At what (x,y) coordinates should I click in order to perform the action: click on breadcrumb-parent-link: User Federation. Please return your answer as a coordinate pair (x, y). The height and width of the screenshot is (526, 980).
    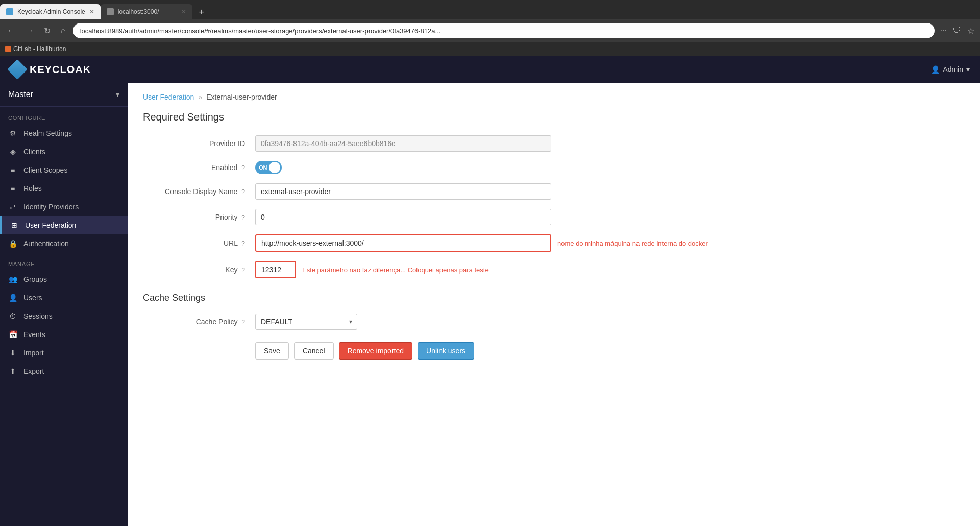
    Looking at the image, I should click on (168, 97).